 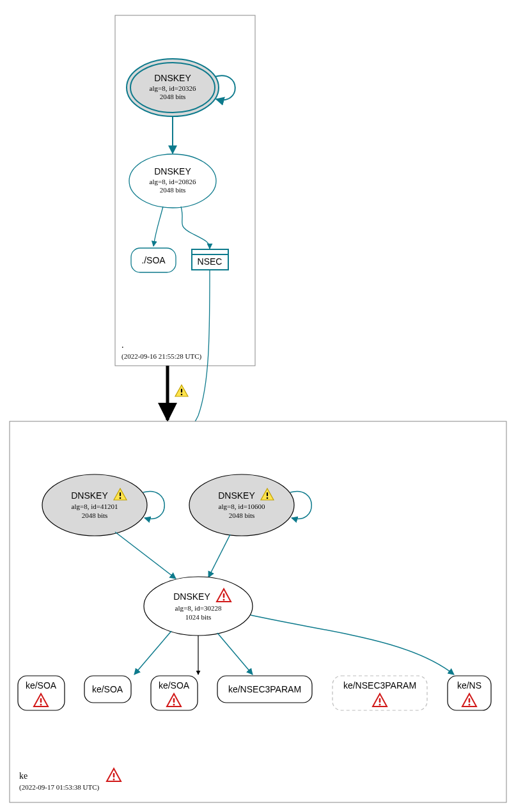 I want to click on svg-text: NSEC, so click(x=210, y=262).